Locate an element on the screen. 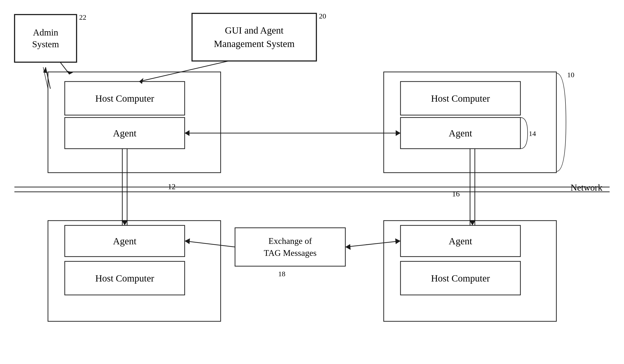 The width and height of the screenshot is (624, 364). agent-tr-label: Agent is located at coordinates (461, 133).